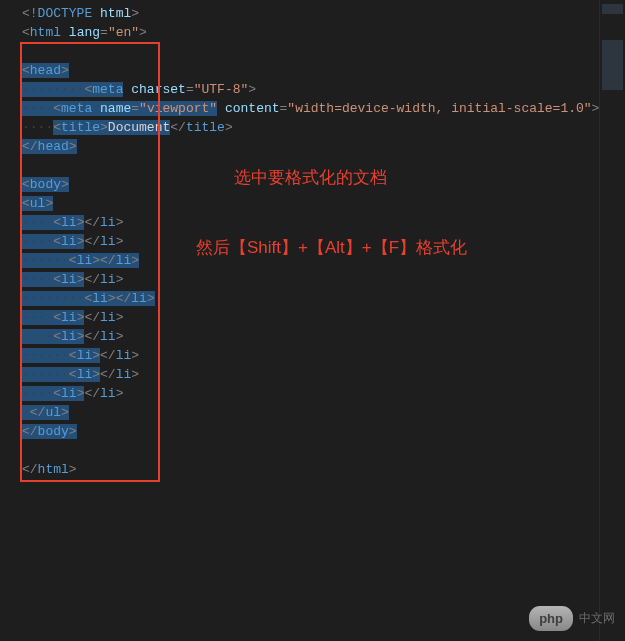  What do you see at coordinates (310, 412) in the screenshot?
I see `code-line: ·</ul>` at bounding box center [310, 412].